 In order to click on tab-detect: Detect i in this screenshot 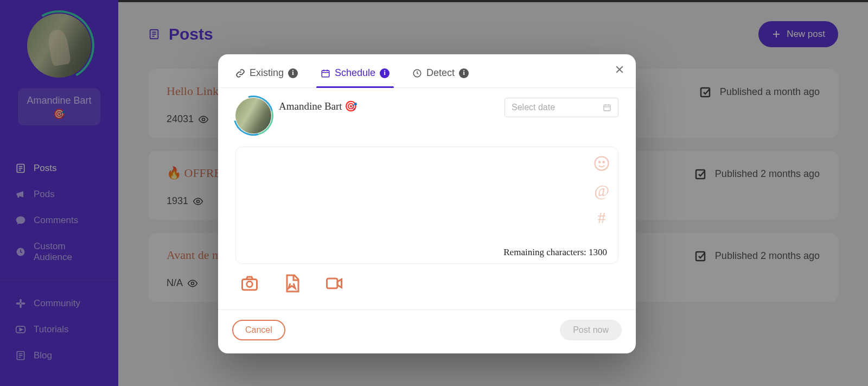, I will do `click(441, 77)`.